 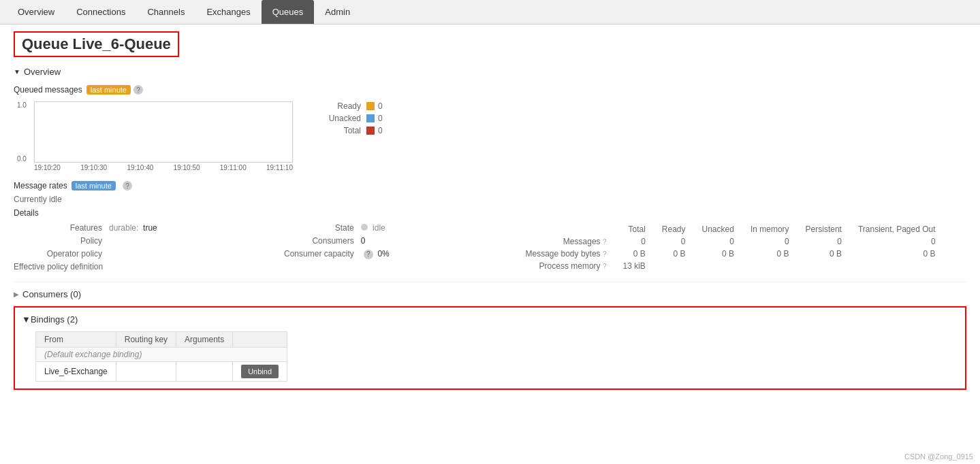 I want to click on details-label: Details, so click(x=490, y=213).